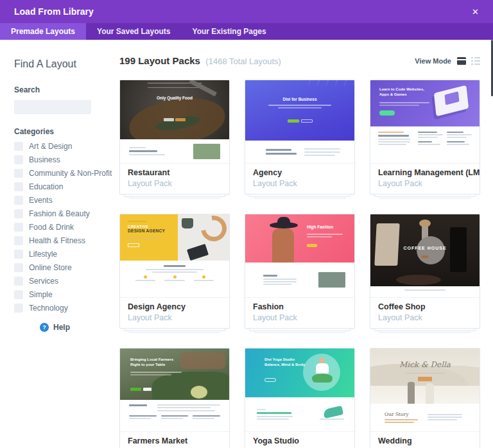  Describe the element at coordinates (425, 365) in the screenshot. I see `hero-text: Mick & Della` at that location.